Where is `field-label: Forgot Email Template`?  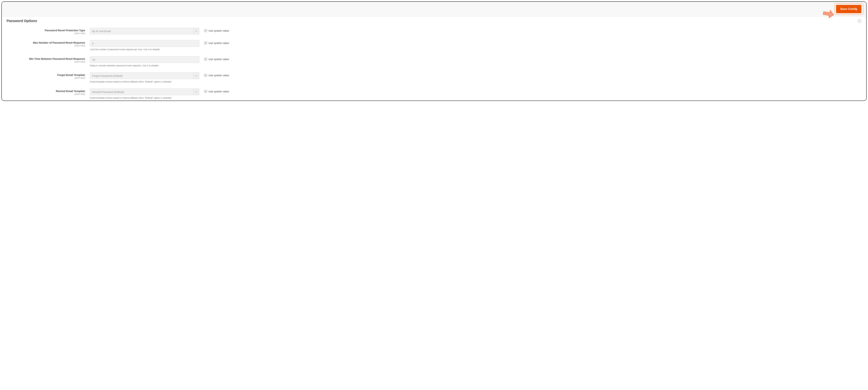 field-label: Forgot Email Template is located at coordinates (71, 75).